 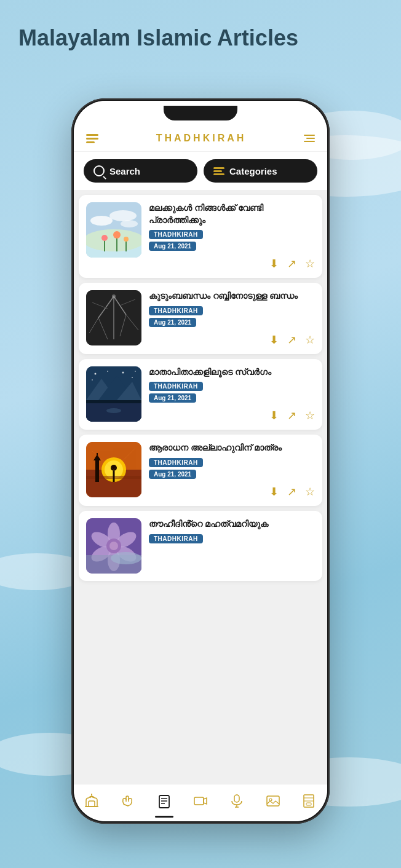 What do you see at coordinates (200, 395) in the screenshot?
I see `article-card-3: മാതാപിതാക്കളിലൂടെ സ്വർഗം THADHKIRAH Aug …` at bounding box center [200, 395].